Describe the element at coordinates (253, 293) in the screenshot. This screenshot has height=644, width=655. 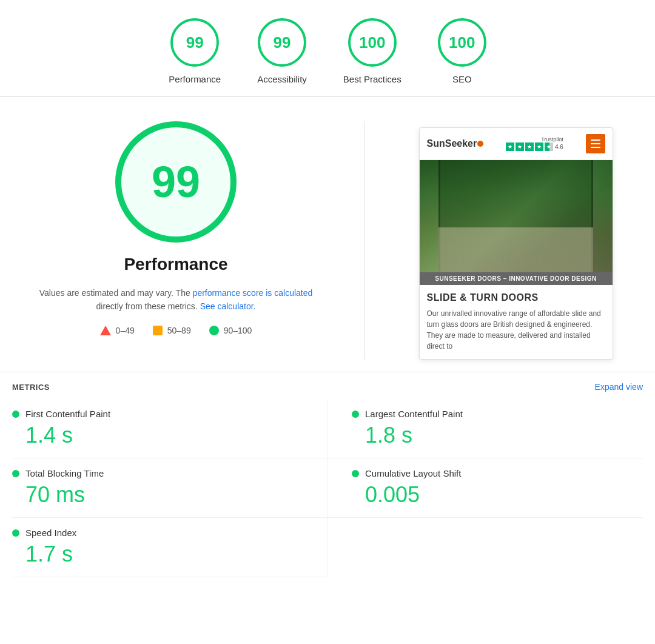
I see `perf-score-link: performance score is calculated` at that location.